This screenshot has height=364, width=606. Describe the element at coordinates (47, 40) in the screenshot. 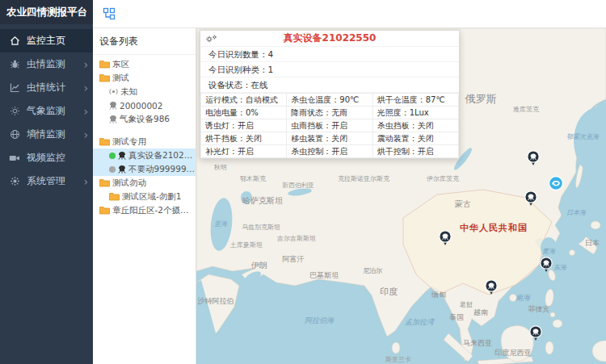

I see `sidebar-item-monitor-home: 监控主页` at that location.